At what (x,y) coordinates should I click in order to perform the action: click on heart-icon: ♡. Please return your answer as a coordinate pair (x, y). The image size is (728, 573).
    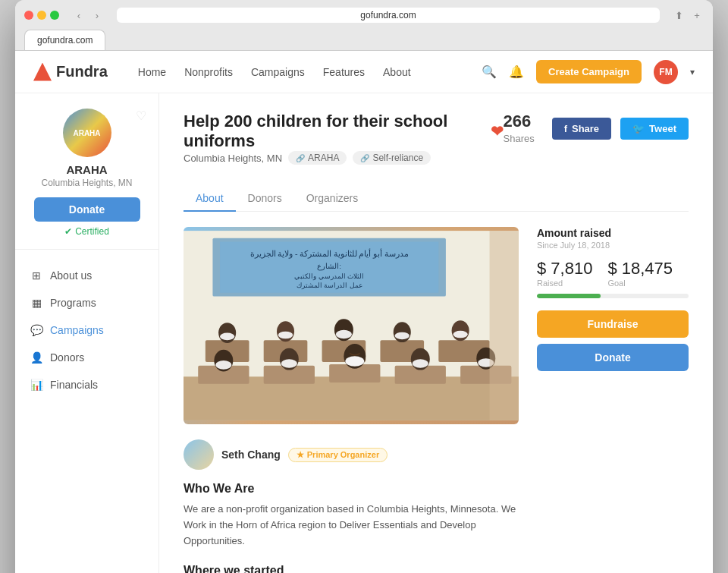
    Looking at the image, I should click on (141, 115).